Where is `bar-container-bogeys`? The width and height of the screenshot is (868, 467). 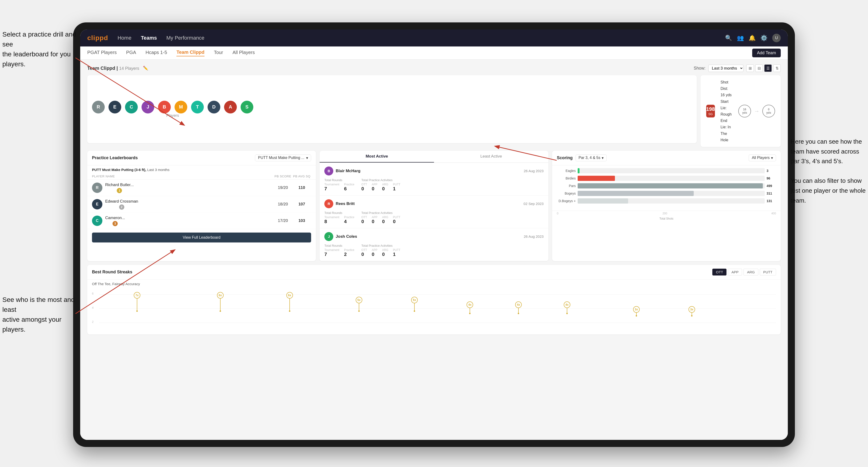 bar-container-bogeys is located at coordinates (671, 193).